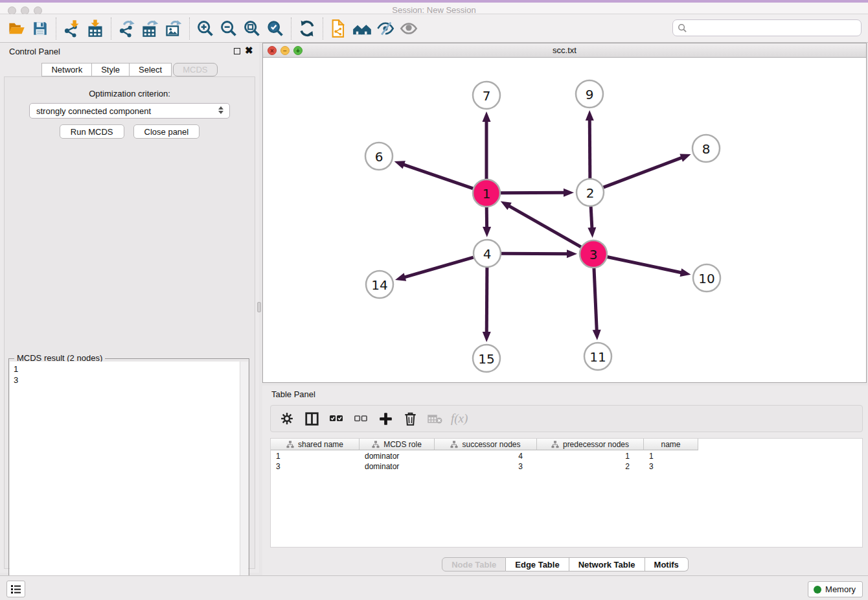 The height and width of the screenshot is (600, 868). Describe the element at coordinates (174, 29) in the screenshot. I see `export-image-button` at that location.